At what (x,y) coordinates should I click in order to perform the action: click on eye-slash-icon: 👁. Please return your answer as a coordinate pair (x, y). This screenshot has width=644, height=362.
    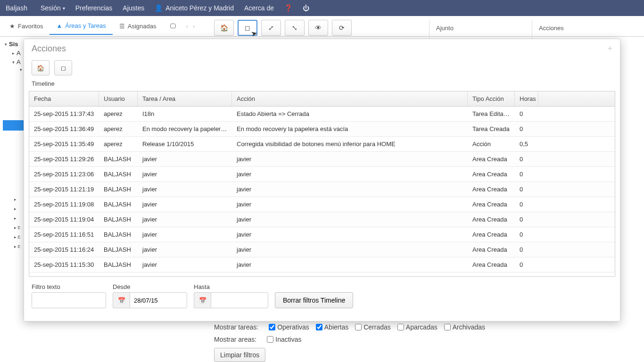
    Looking at the image, I should click on (318, 28).